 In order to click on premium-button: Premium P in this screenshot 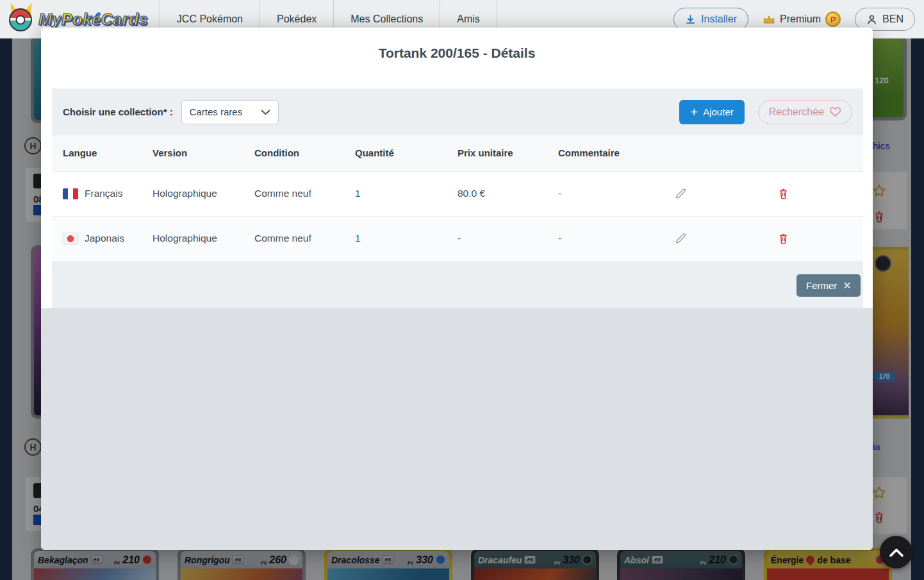, I will do `click(802, 19)`.